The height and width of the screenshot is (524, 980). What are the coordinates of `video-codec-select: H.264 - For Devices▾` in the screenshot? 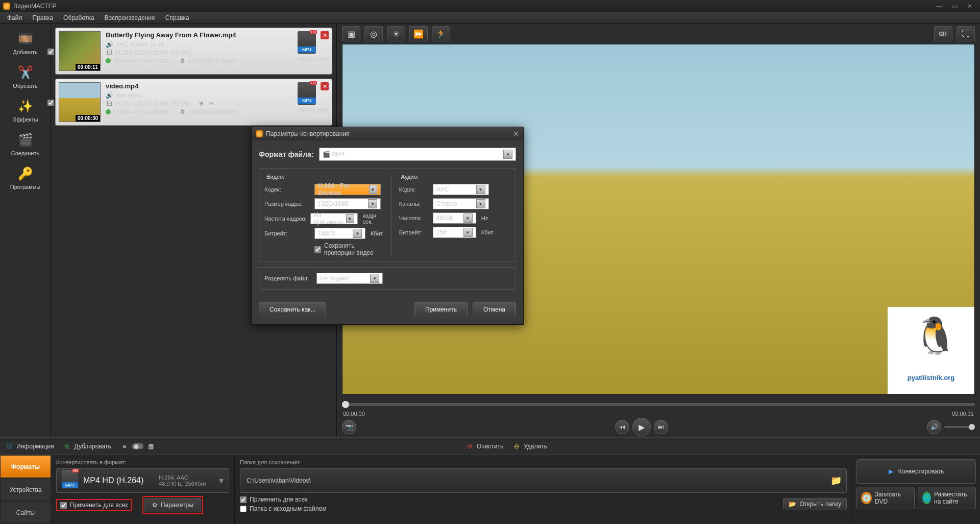 It's located at (348, 189).